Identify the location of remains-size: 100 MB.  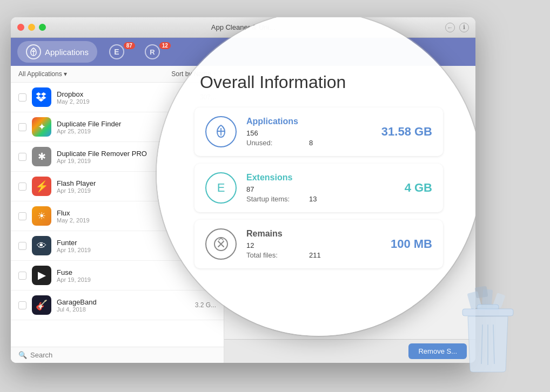
(408, 244).